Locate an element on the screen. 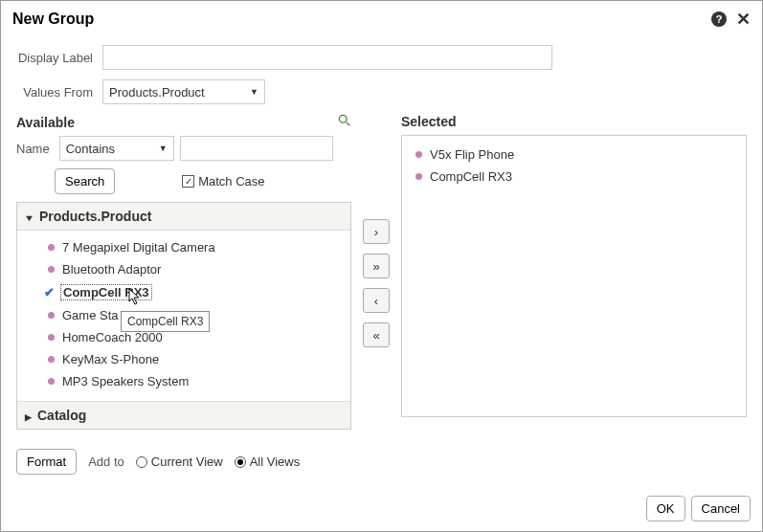  available-title: Available is located at coordinates (46, 122).